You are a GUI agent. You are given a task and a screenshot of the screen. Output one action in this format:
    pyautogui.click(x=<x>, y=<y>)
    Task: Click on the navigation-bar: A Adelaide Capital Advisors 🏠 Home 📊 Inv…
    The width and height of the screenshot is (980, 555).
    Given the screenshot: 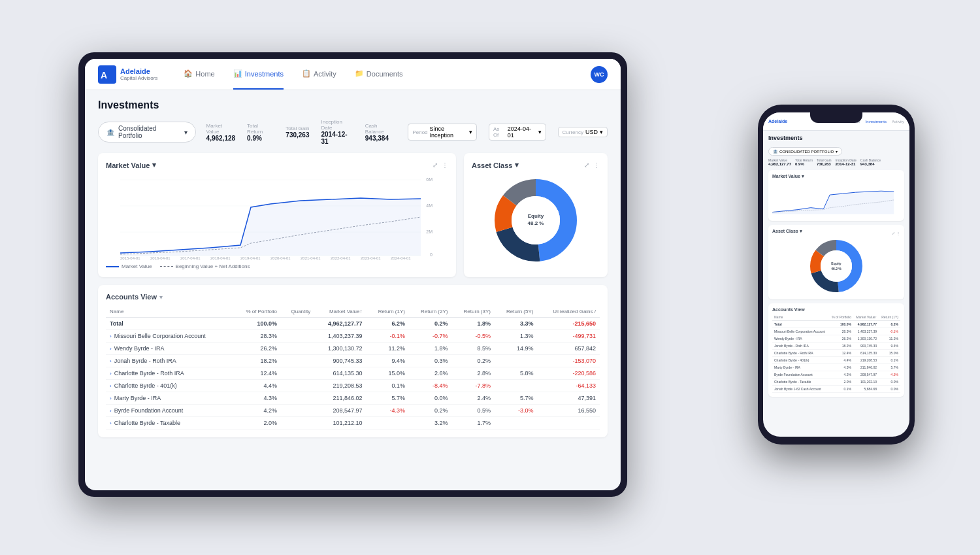 What is the action you would take?
    pyautogui.click(x=353, y=75)
    